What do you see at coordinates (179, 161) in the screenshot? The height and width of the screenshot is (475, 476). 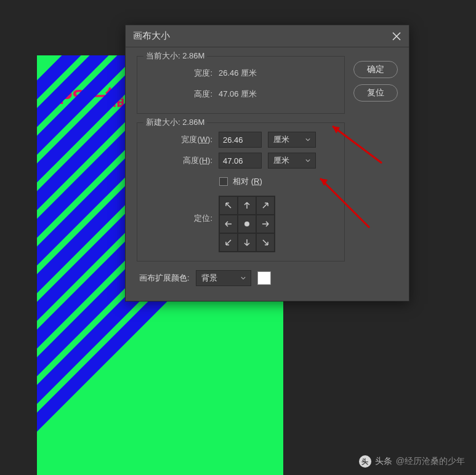 I see `new-height-label: 高度(H):` at bounding box center [179, 161].